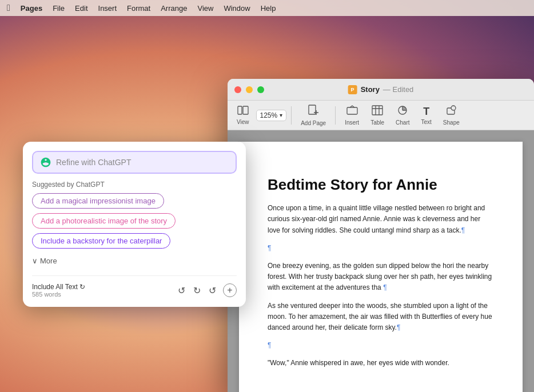  I want to click on redo-button: ↻, so click(197, 290).